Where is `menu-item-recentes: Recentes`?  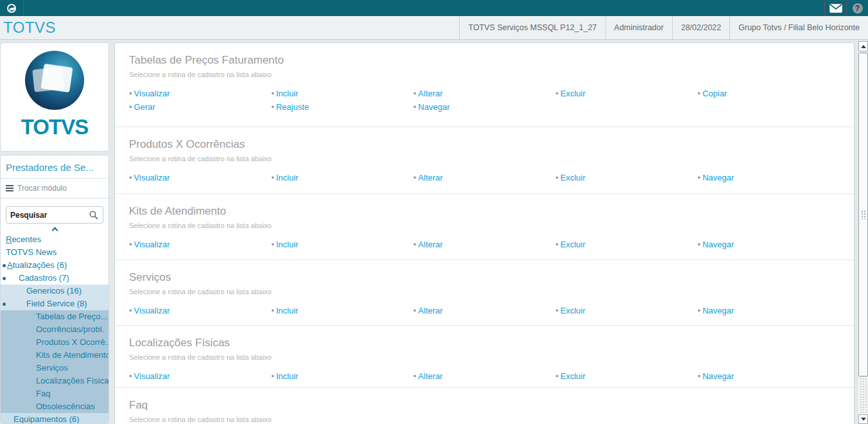
menu-item-recentes: Recentes is located at coordinates (55, 240).